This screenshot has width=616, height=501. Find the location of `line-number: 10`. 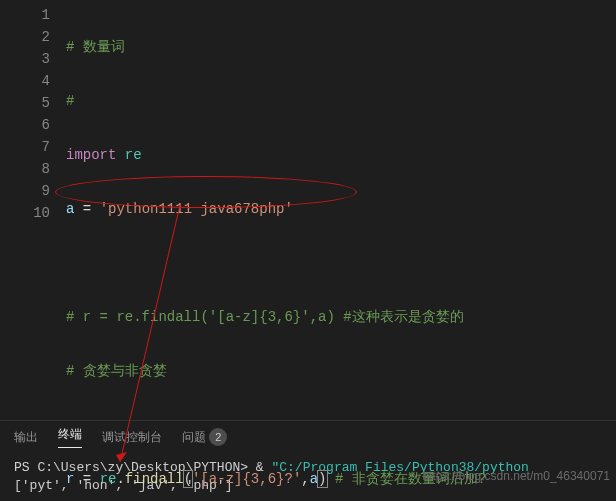

line-number: 10 is located at coordinates (25, 213).